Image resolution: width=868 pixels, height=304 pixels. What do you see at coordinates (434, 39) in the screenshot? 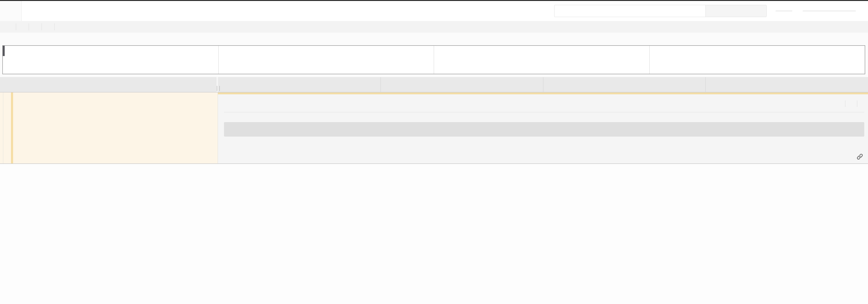
I see `minimap-tick-labels` at bounding box center [434, 39].